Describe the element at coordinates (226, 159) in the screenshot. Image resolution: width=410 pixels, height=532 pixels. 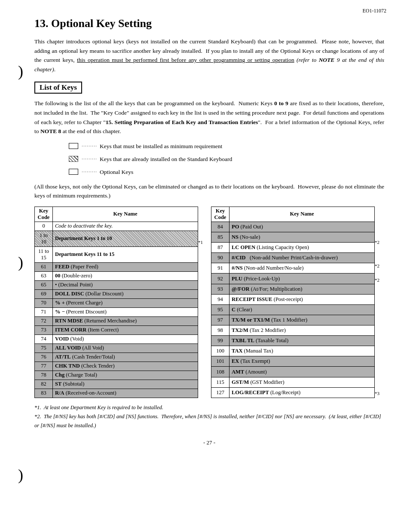
I see `legend-item-standard: ········· Keys that are already installe…` at that location.